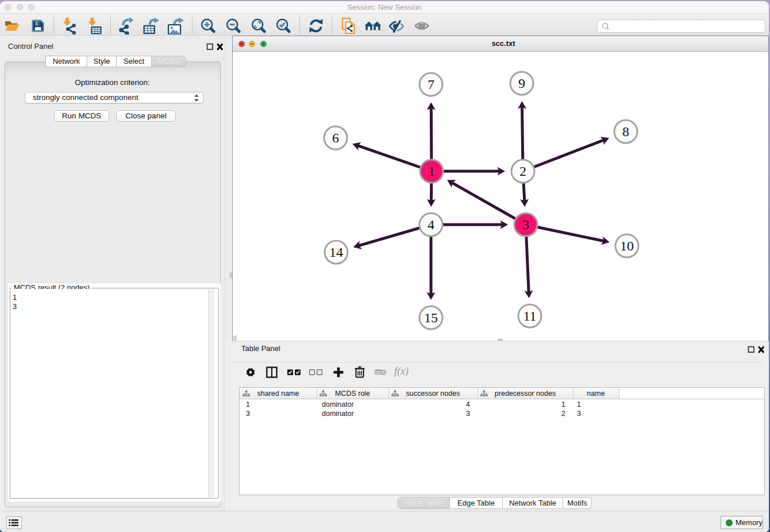  I want to click on svg-text: 2, so click(523, 171).